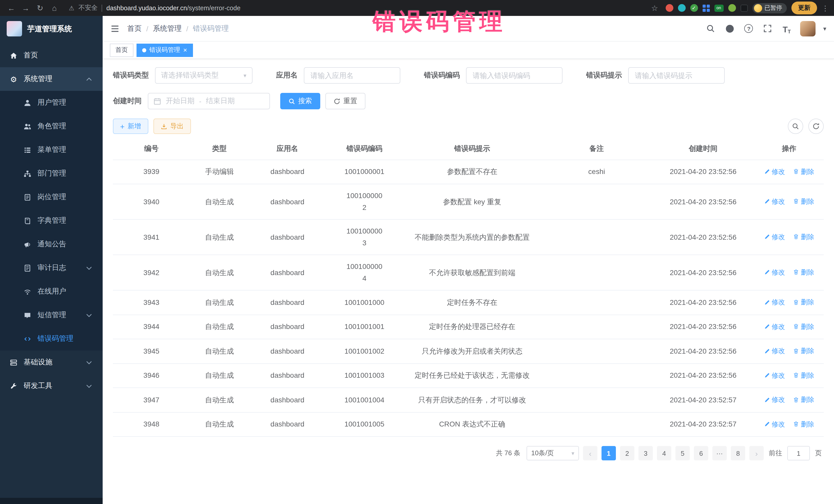 This screenshot has height=504, width=834. What do you see at coordinates (655, 8) in the screenshot?
I see `bookmark-star-icon: ☆` at bounding box center [655, 8].